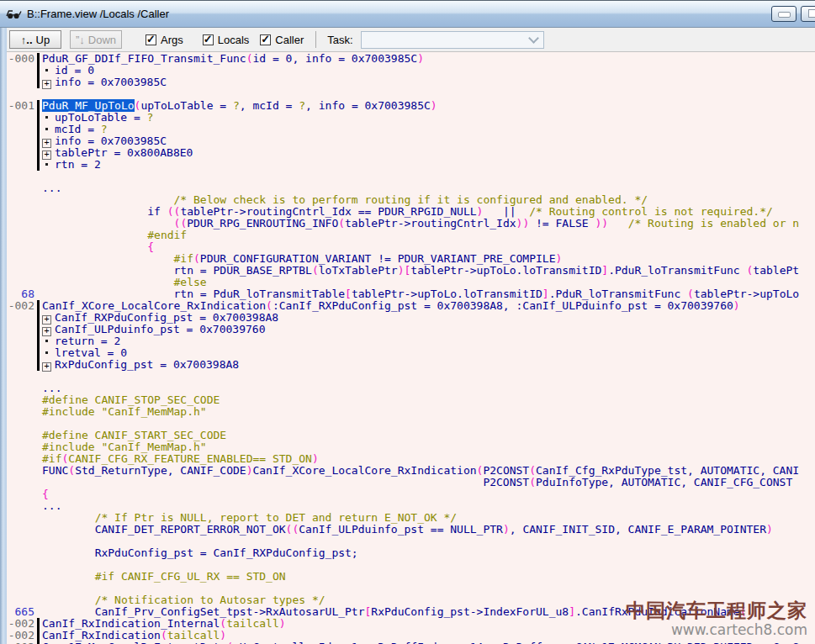 The image size is (815, 644). I want to click on code-line: #if(PDUR_CONFIGURATION_VARIANT != PDUR_V…, so click(410, 259).